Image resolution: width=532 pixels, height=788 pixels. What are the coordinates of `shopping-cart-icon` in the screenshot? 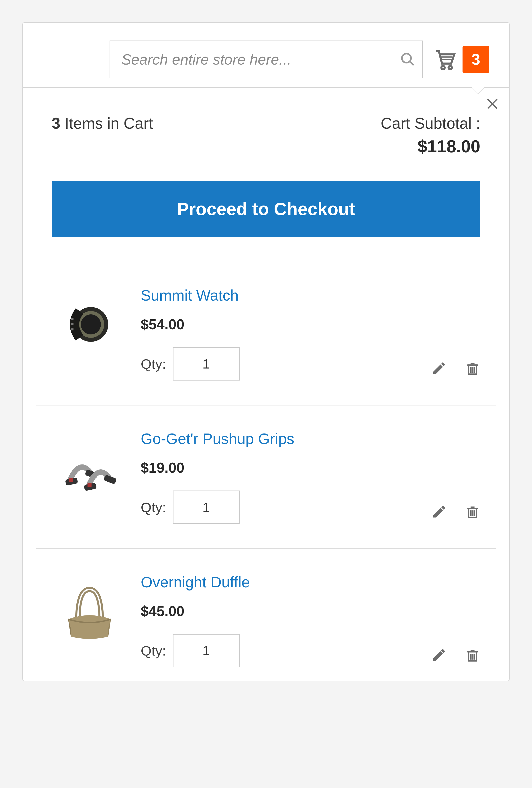 It's located at (444, 59).